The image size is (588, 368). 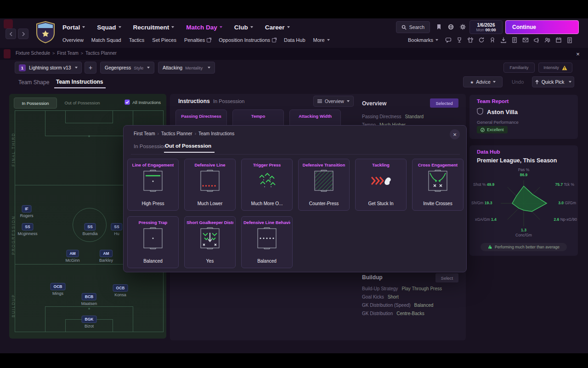 I want to click on selected-button: Selected, so click(x=444, y=103).